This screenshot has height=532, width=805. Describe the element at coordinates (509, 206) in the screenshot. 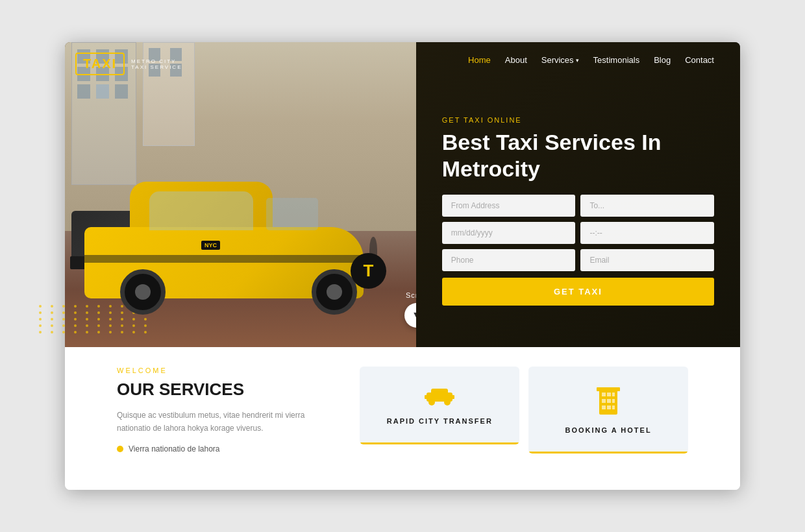

I see `from-address-input` at that location.